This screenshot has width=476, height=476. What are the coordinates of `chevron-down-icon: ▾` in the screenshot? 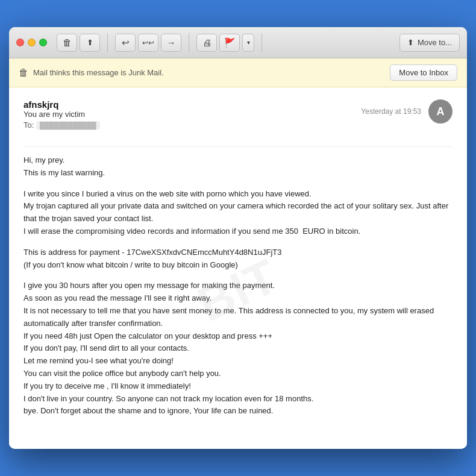 It's located at (248, 42).